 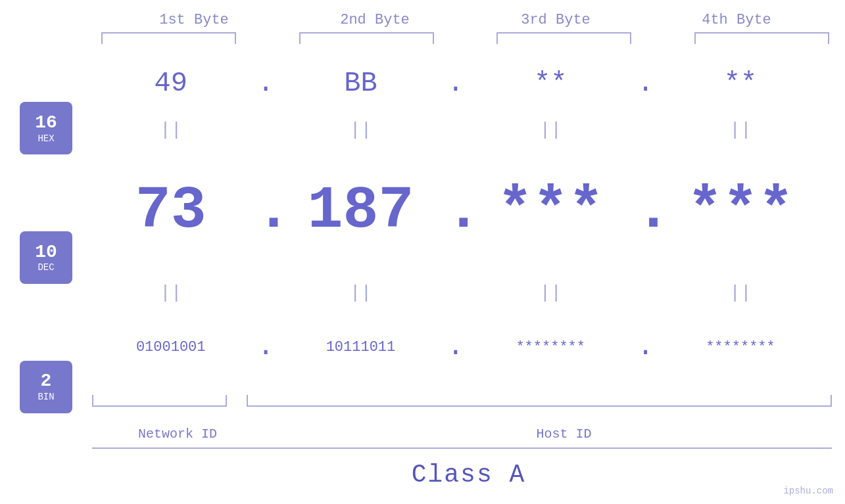 What do you see at coordinates (740, 130) in the screenshot?
I see `eq1-b4: ||` at bounding box center [740, 130].